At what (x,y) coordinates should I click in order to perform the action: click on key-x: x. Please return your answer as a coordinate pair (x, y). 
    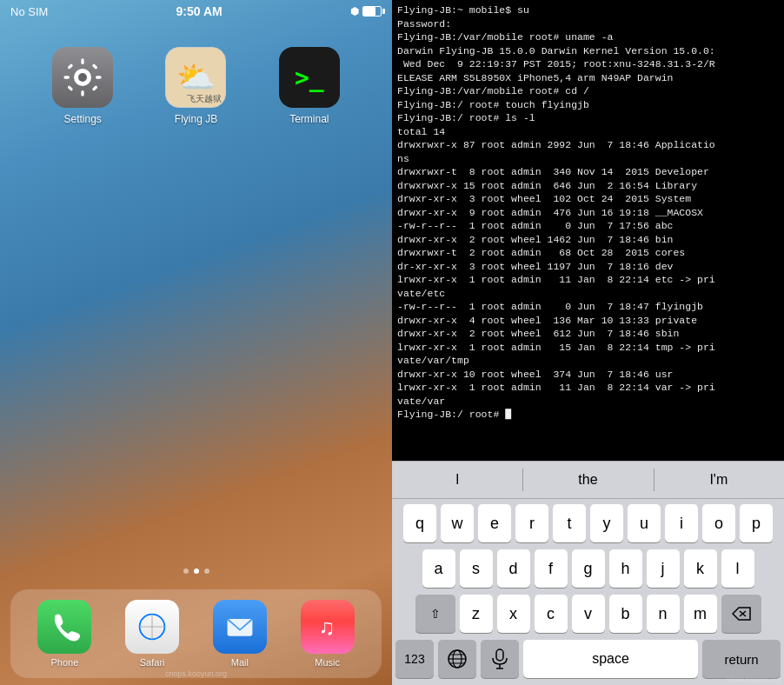
    Looking at the image, I should click on (514, 614).